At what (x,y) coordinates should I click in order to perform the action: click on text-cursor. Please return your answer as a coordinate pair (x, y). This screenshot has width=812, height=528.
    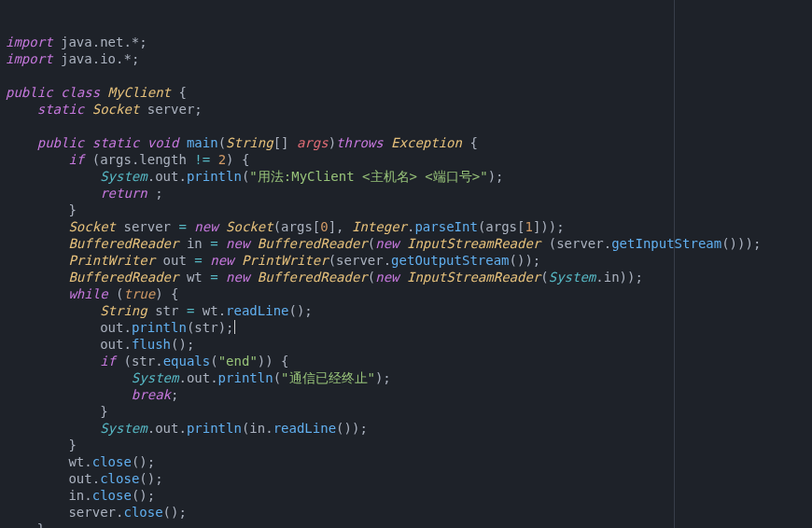
    Looking at the image, I should click on (235, 327).